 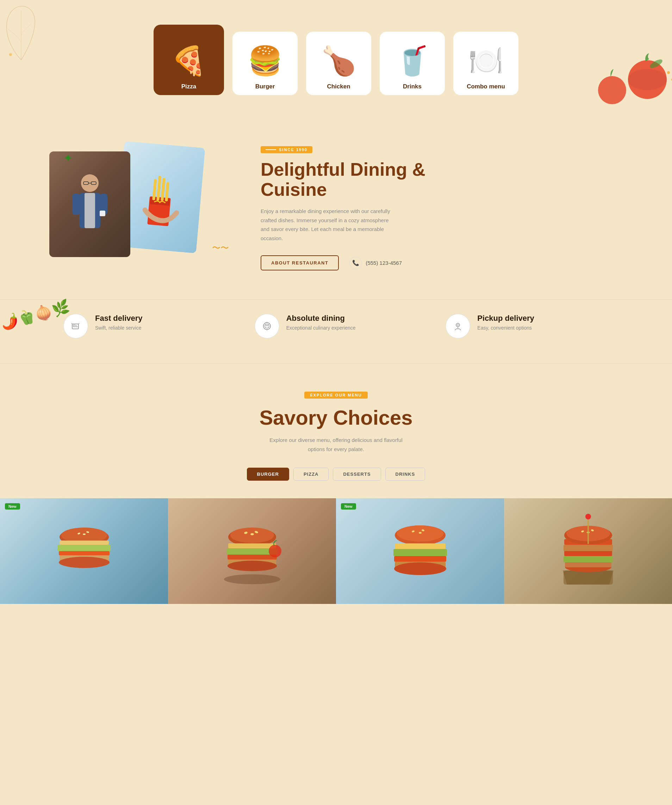 What do you see at coordinates (265, 89) in the screenshot?
I see `burger-label: Burger` at bounding box center [265, 89].